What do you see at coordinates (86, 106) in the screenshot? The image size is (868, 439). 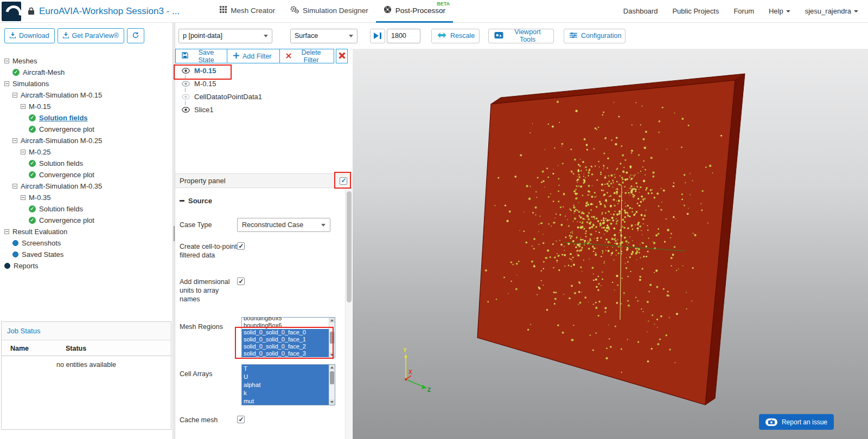 I see `tree-item: M-0.15` at bounding box center [86, 106].